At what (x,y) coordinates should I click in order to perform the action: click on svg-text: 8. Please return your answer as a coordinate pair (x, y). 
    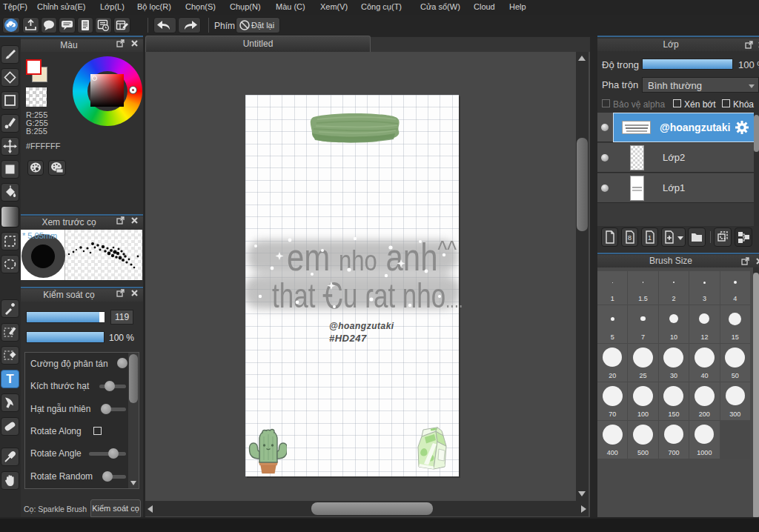
    Looking at the image, I should click on (630, 238).